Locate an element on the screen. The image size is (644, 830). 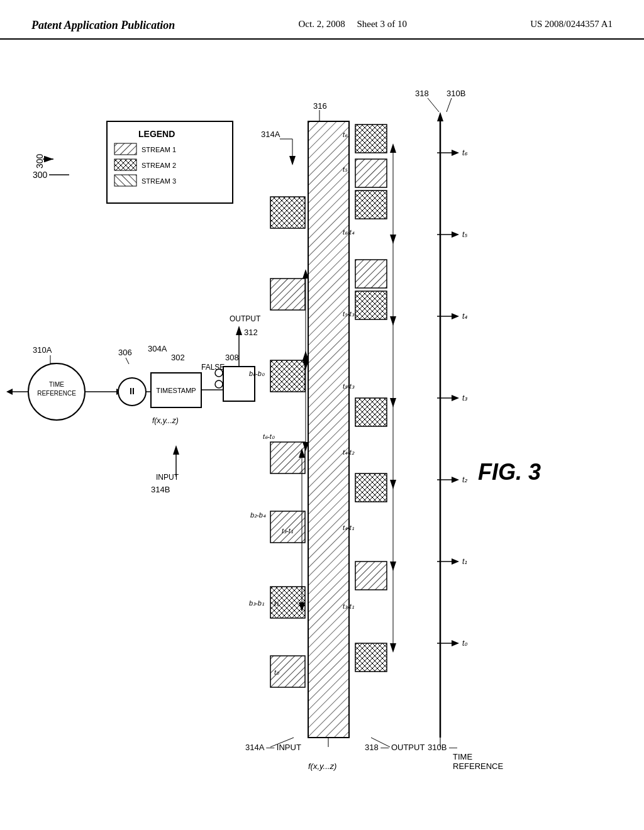
svg-text: TIMESTAMP is located at coordinates (176, 390).